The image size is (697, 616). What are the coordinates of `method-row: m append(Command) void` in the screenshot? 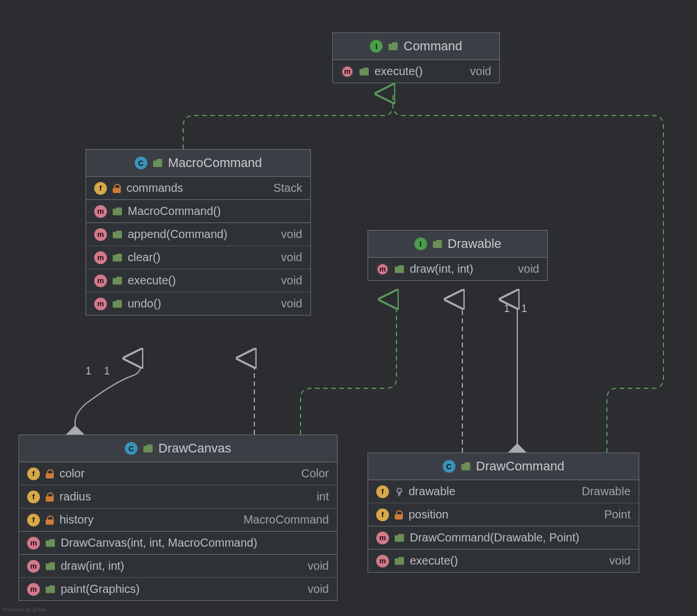 It's located at (198, 235).